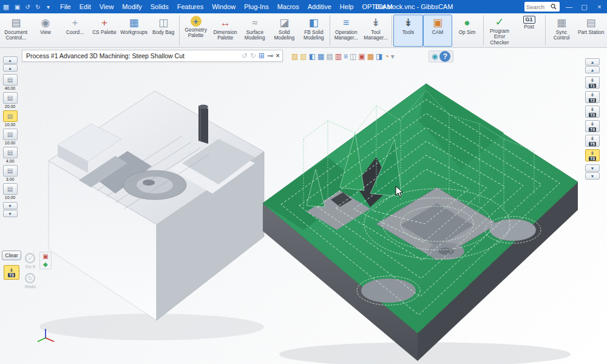 The height and width of the screenshot is (364, 607). What do you see at coordinates (500, 30) in the screenshot?
I see `ribbon-item-program-error-checker: ✓ Program Error Checker` at bounding box center [500, 30].